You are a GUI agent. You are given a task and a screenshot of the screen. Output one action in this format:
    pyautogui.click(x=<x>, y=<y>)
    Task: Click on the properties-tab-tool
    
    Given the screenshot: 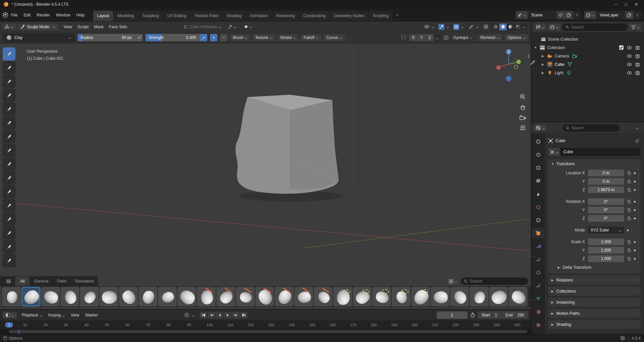 What is the action you would take?
    pyautogui.click(x=538, y=141)
    